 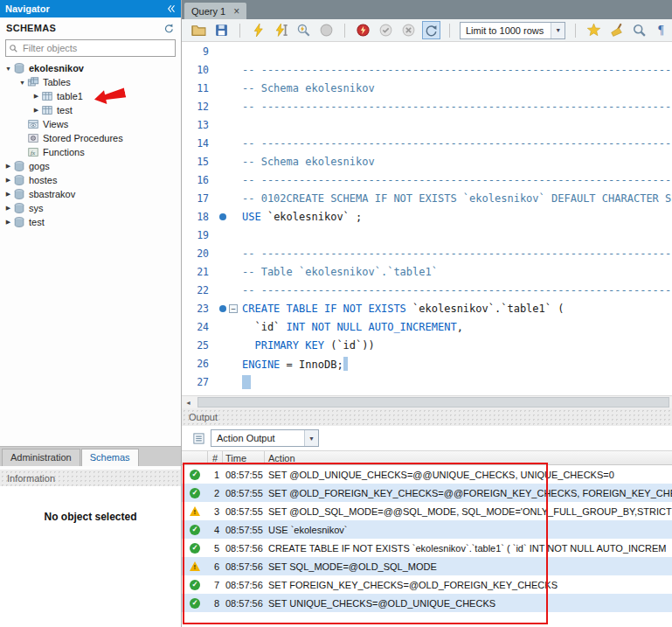 What do you see at coordinates (426, 161) in the screenshot?
I see `editor-line: 15-- Schema ekolesnikov` at bounding box center [426, 161].